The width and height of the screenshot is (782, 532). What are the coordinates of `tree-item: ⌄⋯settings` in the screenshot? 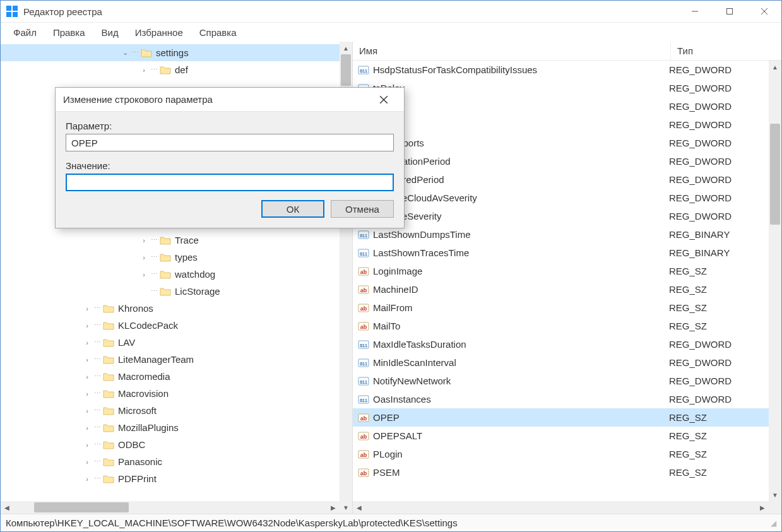 It's located at (177, 53).